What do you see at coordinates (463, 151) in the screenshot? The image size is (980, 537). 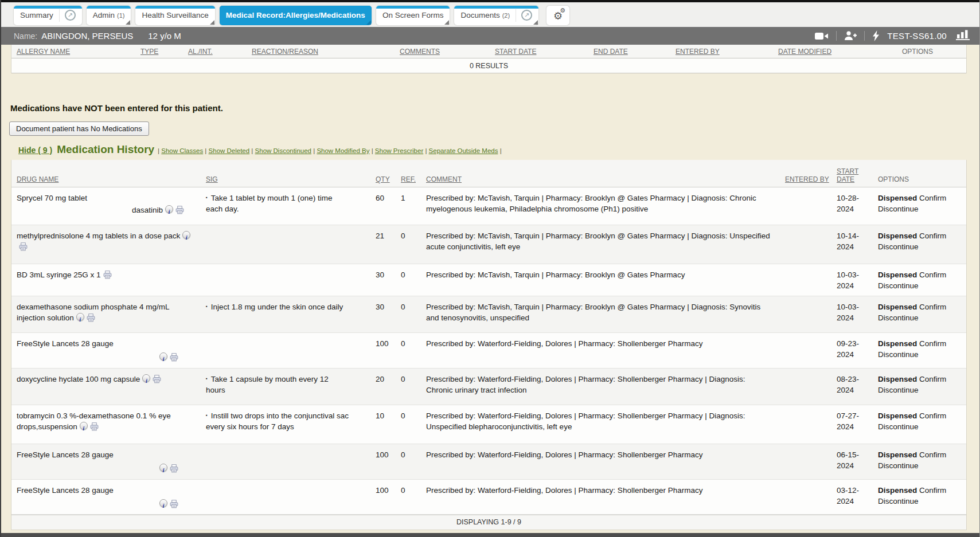 I see `separate-outside-meds-link: Separate Outside Meds` at bounding box center [463, 151].